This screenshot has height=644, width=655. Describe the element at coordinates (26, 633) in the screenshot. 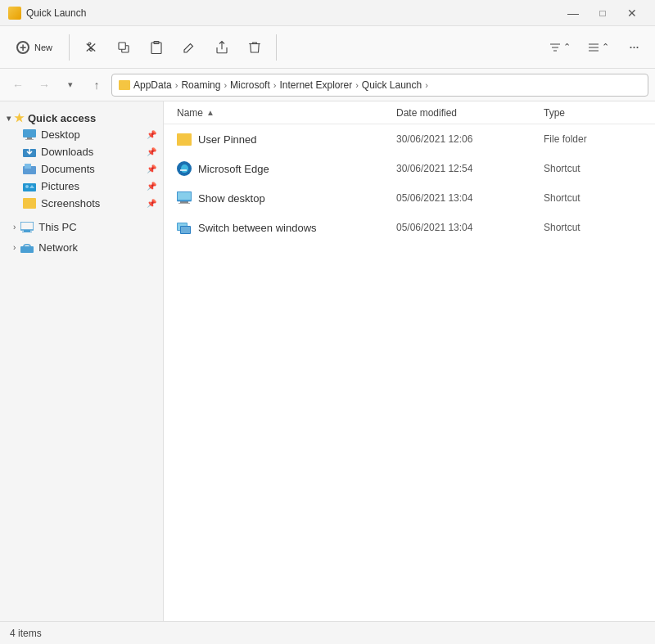

I see `item-count: 4 items` at that location.